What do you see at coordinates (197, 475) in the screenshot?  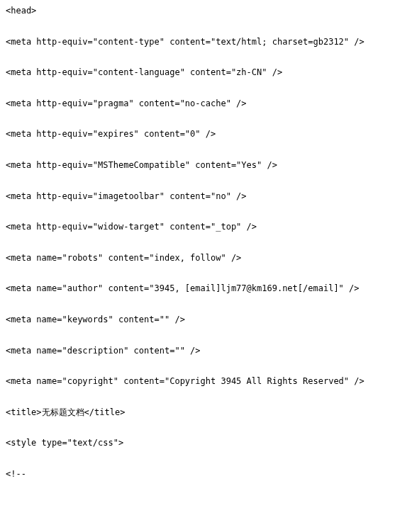 I see `code-line: <!--` at bounding box center [197, 475].